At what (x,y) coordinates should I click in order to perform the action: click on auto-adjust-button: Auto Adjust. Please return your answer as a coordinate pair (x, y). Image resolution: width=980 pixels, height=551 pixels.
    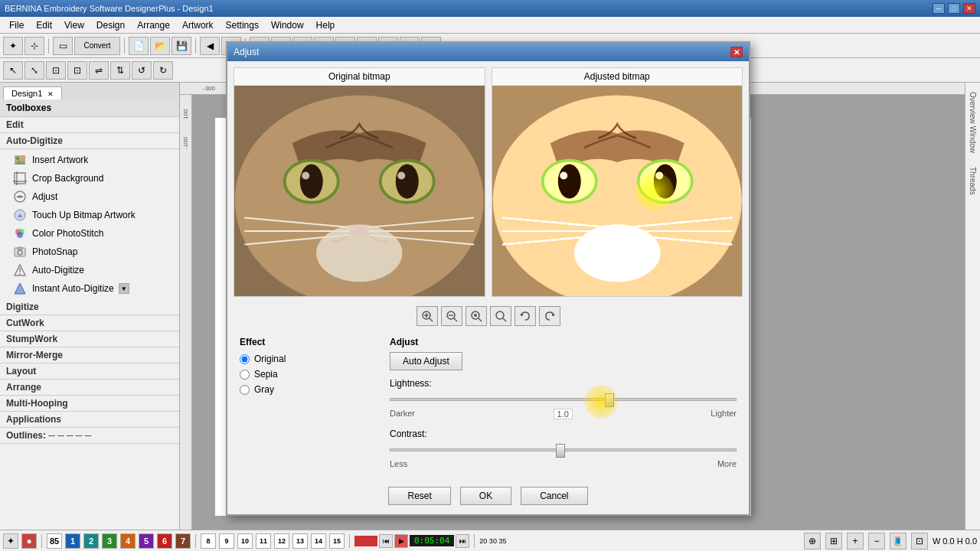
    Looking at the image, I should click on (426, 361).